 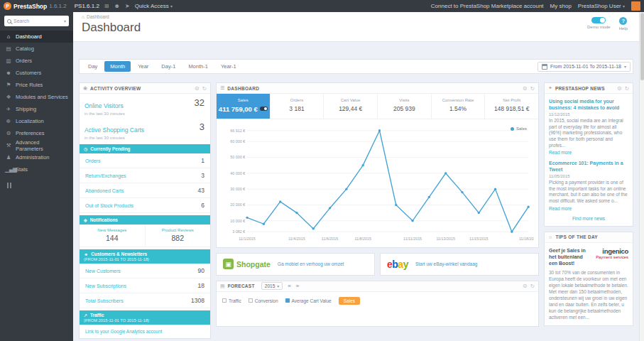 I want to click on forecast-prev-button: «, so click(x=289, y=286).